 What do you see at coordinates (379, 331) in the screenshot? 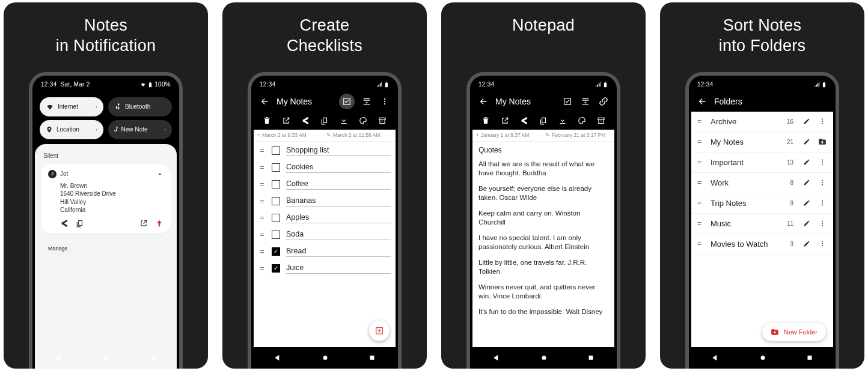
I see `add-item-fab` at bounding box center [379, 331].